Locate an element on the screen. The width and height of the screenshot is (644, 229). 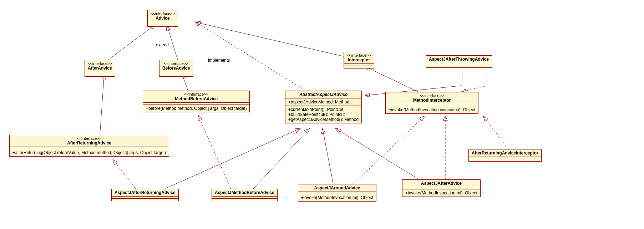
class-interceptor: <<interface>> Interceptor is located at coordinates (359, 60).